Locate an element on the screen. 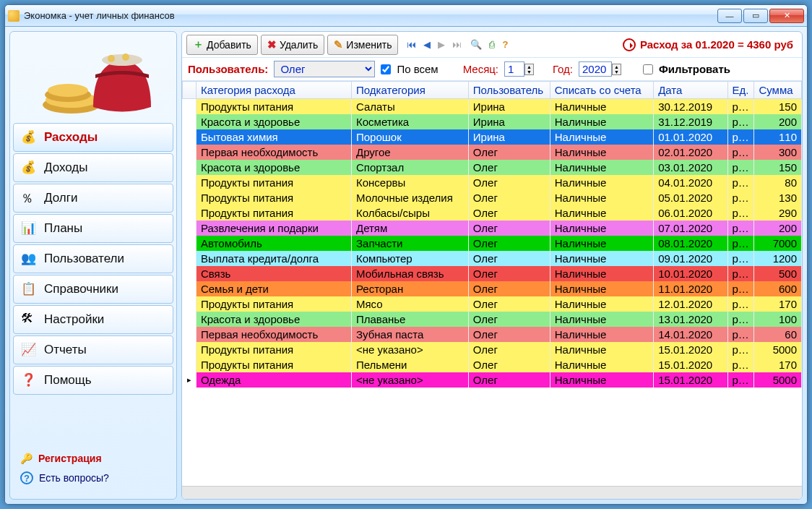 The width and height of the screenshot is (812, 509). sidebar-item-0: 💰Расходы is located at coordinates (93, 137).